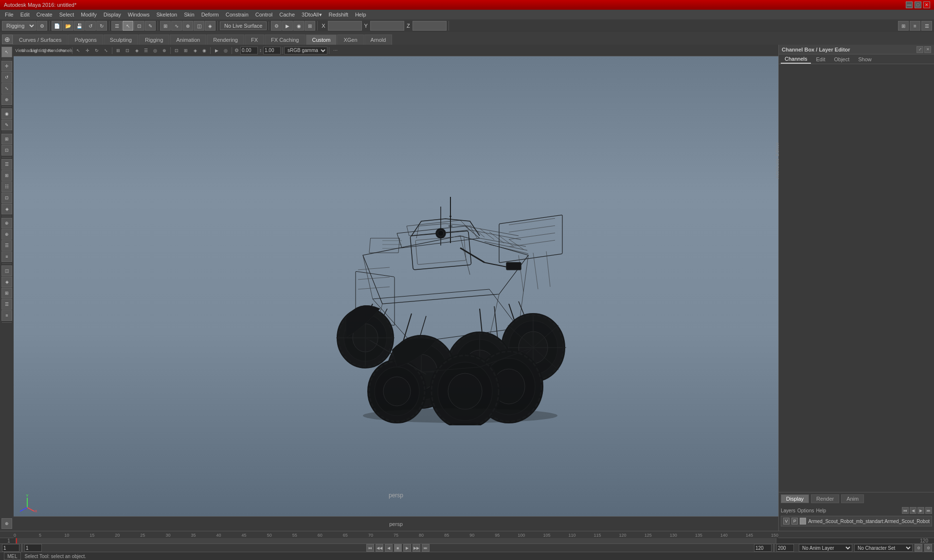 The width and height of the screenshot is (934, 560). Describe the element at coordinates (68, 26) in the screenshot. I see `open-scene-btn: 📂` at that location.